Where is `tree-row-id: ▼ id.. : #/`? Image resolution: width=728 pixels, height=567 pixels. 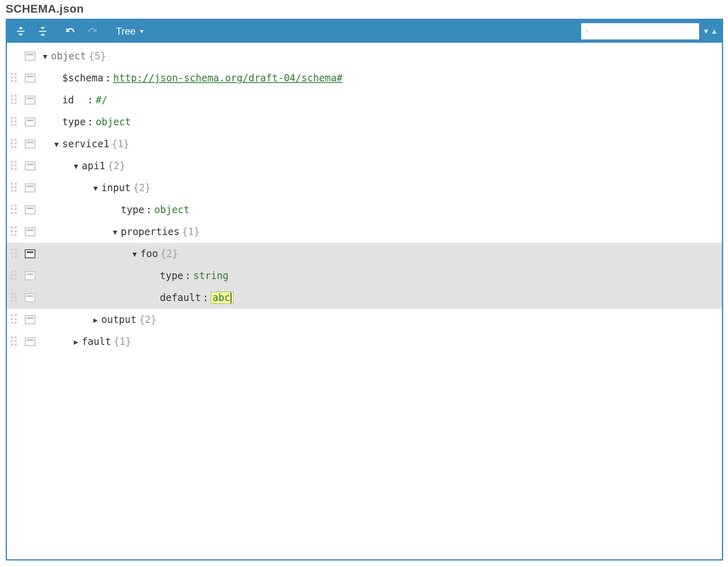
tree-row-id: ▼ id.. : #/ is located at coordinates (364, 100).